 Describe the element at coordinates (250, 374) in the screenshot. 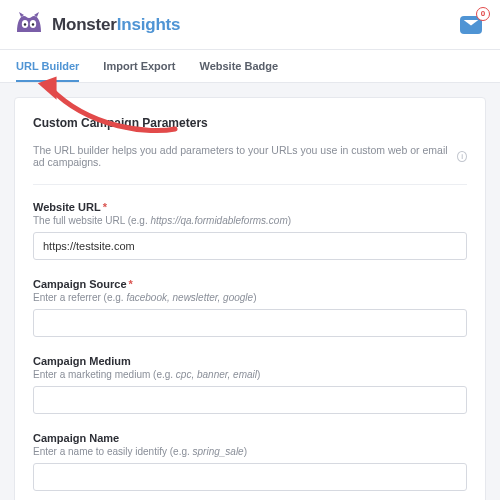

I see `field-hint: Enter a marketing medium (e.g. cpc, bann…` at that location.